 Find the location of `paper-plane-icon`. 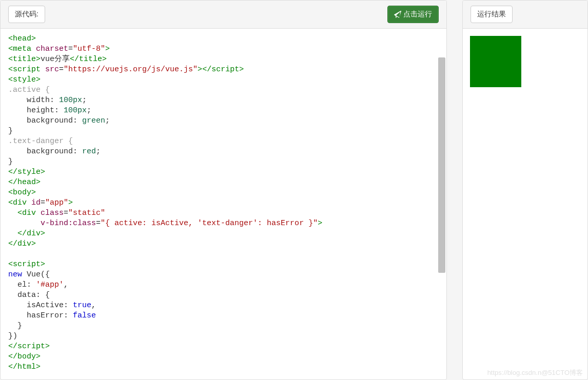

paper-plane-icon is located at coordinates (398, 14).